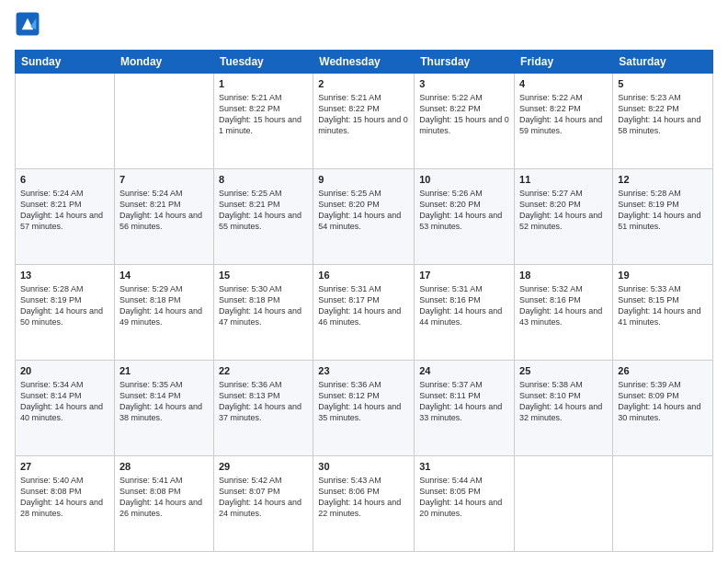 This screenshot has height=563, width=728. Describe the element at coordinates (464, 85) in the screenshot. I see `day-number: 3` at that location.